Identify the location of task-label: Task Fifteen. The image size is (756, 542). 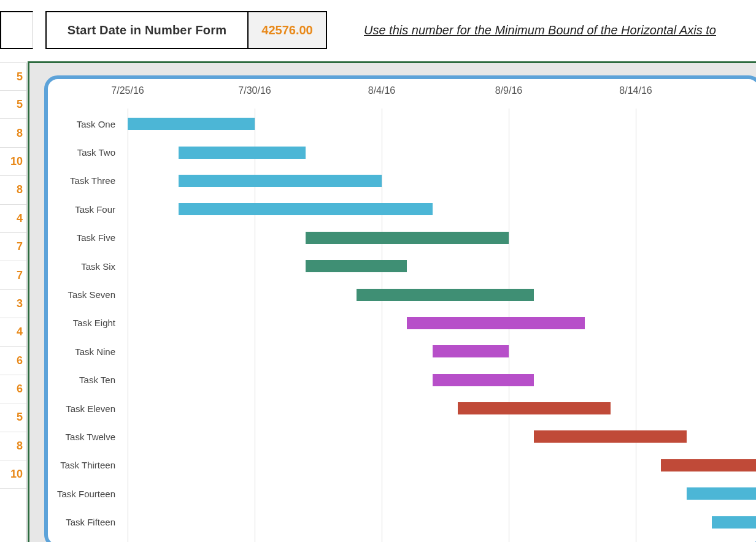
(85, 522).